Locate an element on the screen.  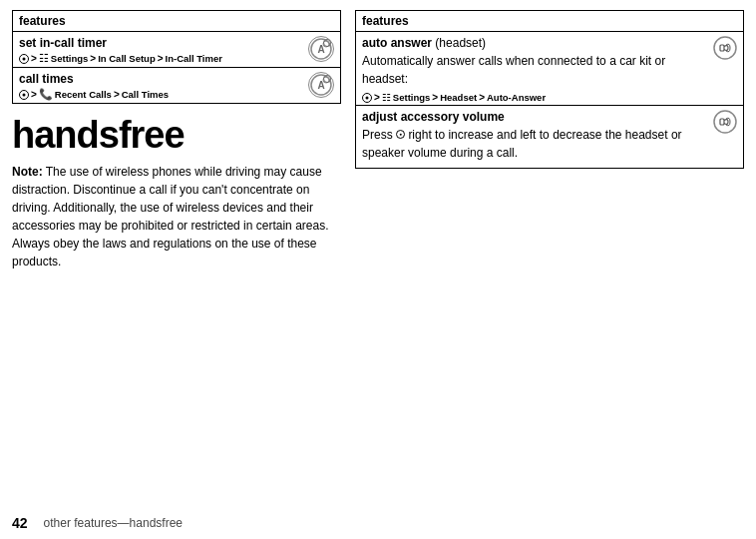
icon-a-call-times: A is located at coordinates (321, 85).